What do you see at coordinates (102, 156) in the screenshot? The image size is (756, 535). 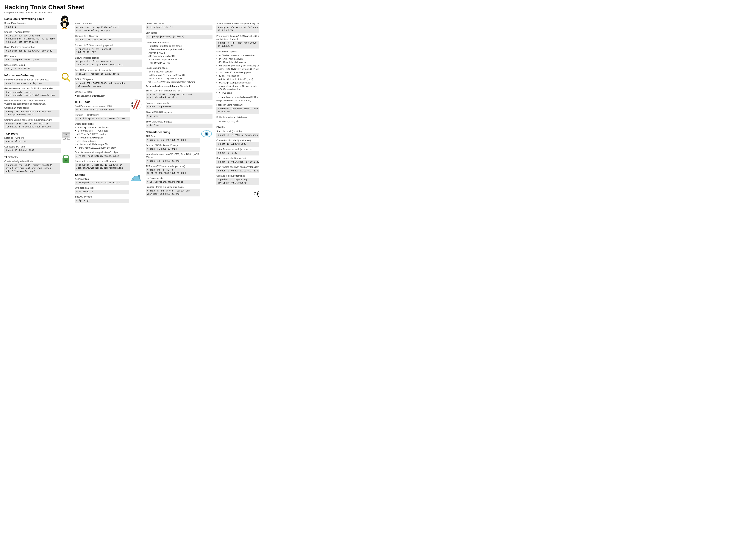 I see `code-nikto: # nikto -host https://example.net` at bounding box center [102, 156].